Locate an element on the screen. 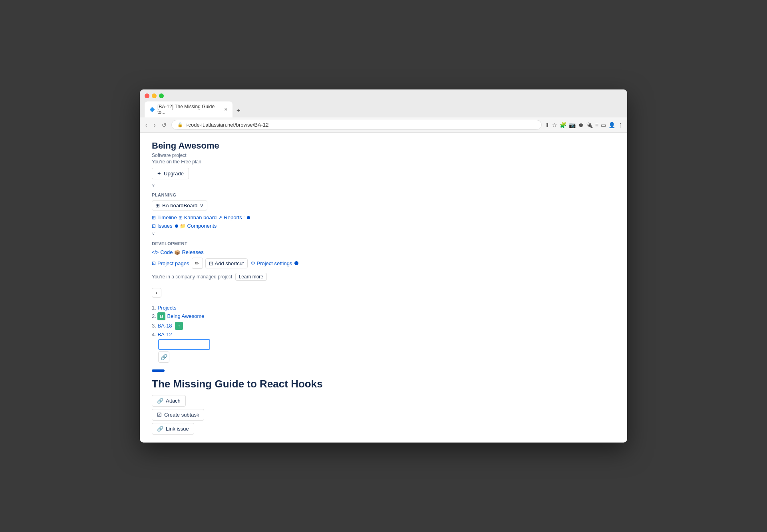 Image resolution: width=767 pixels, height=532 pixels. forward-button: › is located at coordinates (155, 125).